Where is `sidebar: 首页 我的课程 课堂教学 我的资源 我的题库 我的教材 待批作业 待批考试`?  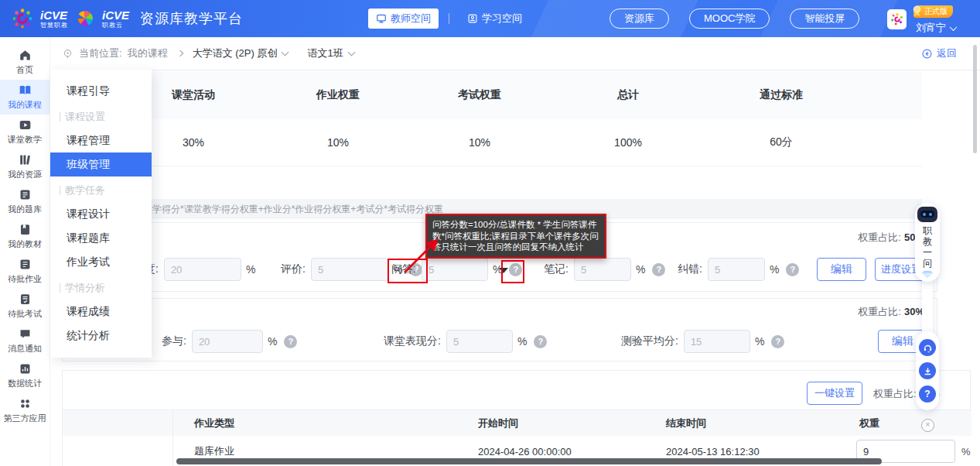
sidebar: 首页 我的课程 课堂教学 我的资源 我的题库 我的教材 待批作业 待批考试 is located at coordinates (25, 252).